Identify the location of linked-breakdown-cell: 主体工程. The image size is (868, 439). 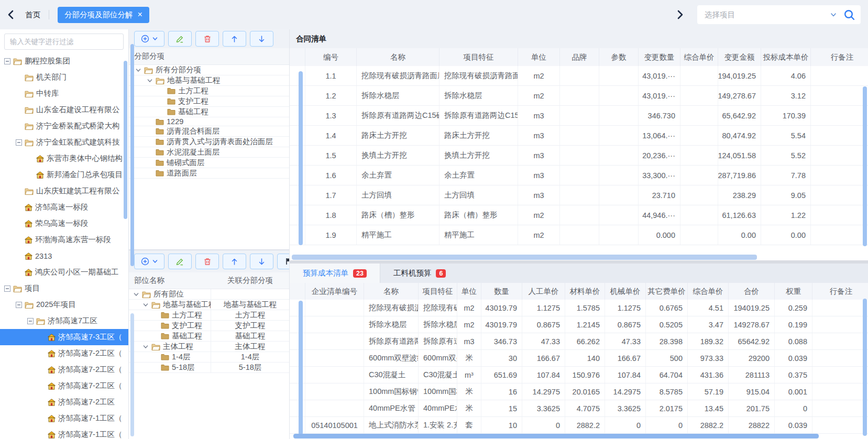
(250, 347).